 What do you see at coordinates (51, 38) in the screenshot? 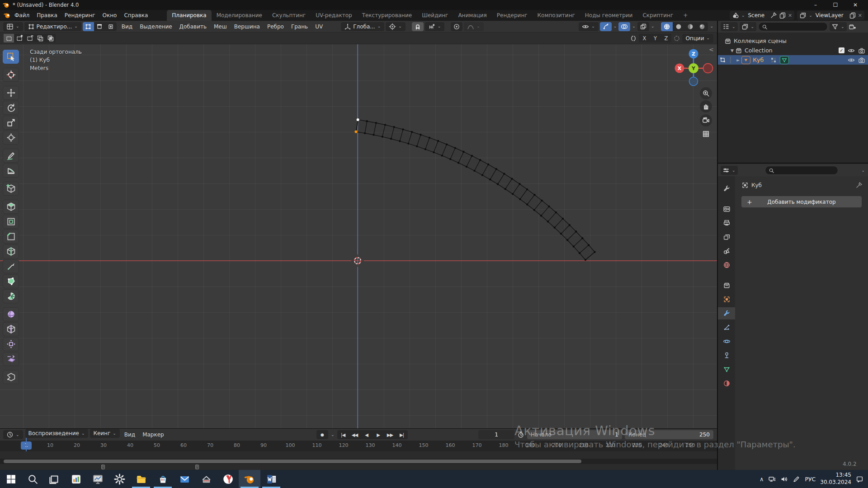
I see `select-intersect-button` at bounding box center [51, 38].